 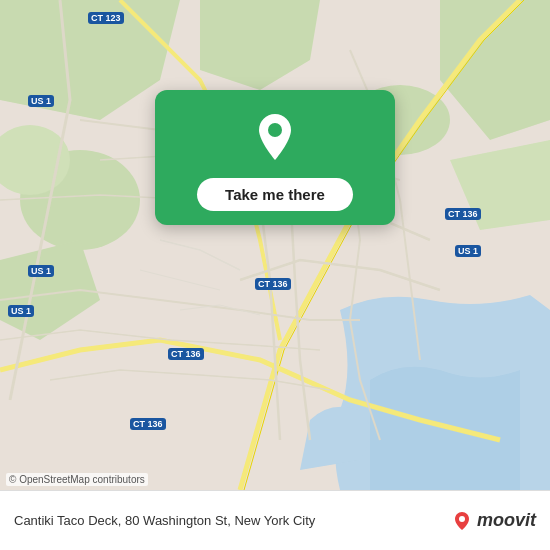 I want to click on moovit-text-label: moovit, so click(x=506, y=520).